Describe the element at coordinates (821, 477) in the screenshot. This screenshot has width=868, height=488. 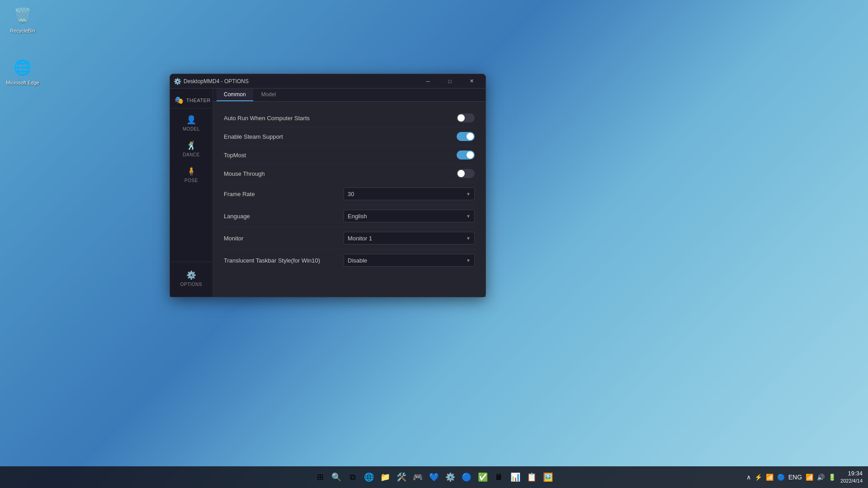
I see `tray-volume: 🔊` at that location.